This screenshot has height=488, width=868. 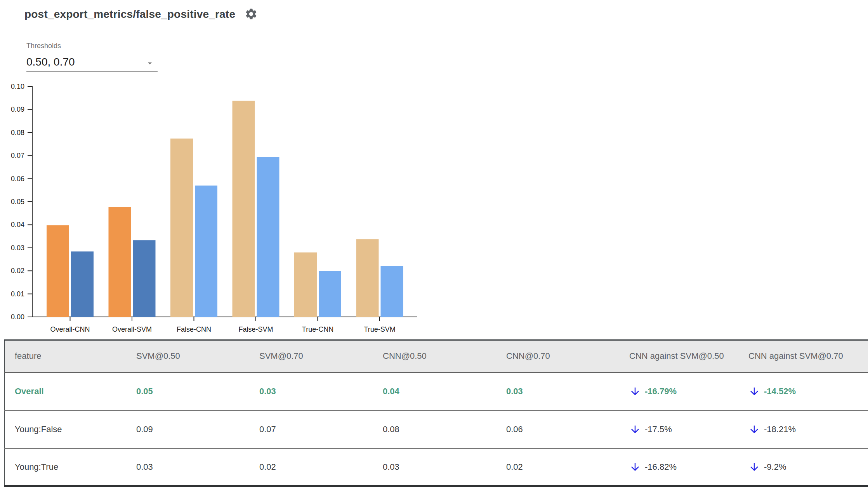 What do you see at coordinates (130, 14) in the screenshot?
I see `page-title: post_export_metrics/false_positive_rate` at bounding box center [130, 14].